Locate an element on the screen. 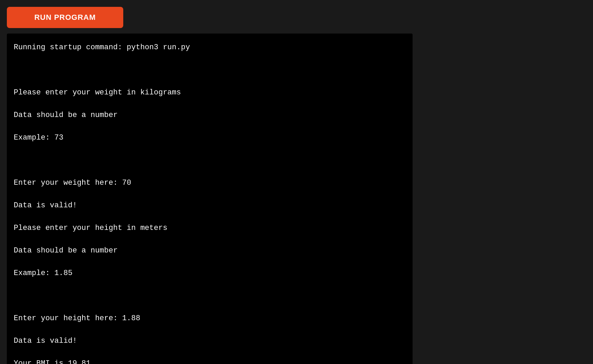  terminal-line: Your BMI is 19.81 is located at coordinates (210, 361).